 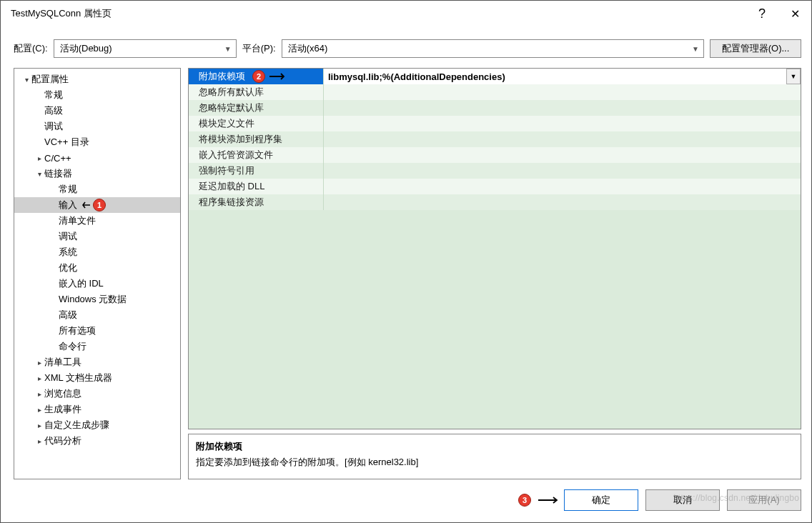 I want to click on callout-3: 3, so click(x=525, y=500).